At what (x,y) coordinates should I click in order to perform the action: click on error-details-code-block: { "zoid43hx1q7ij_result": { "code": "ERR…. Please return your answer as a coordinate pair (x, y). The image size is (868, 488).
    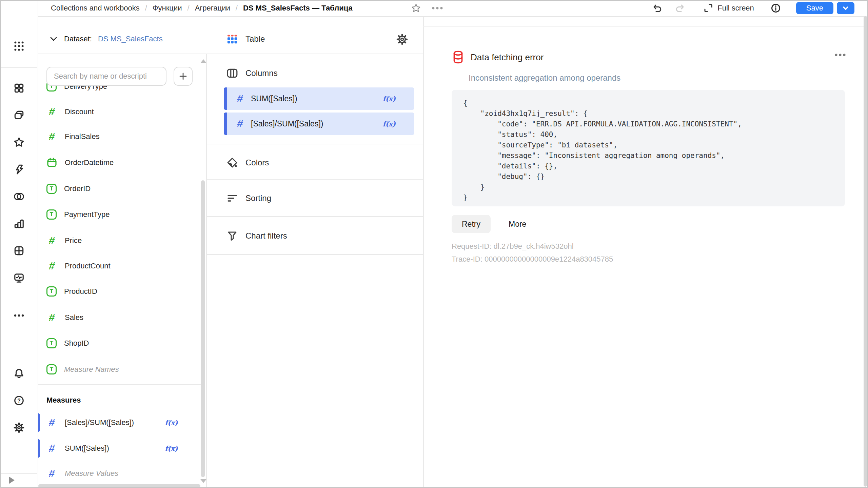
    Looking at the image, I should click on (648, 148).